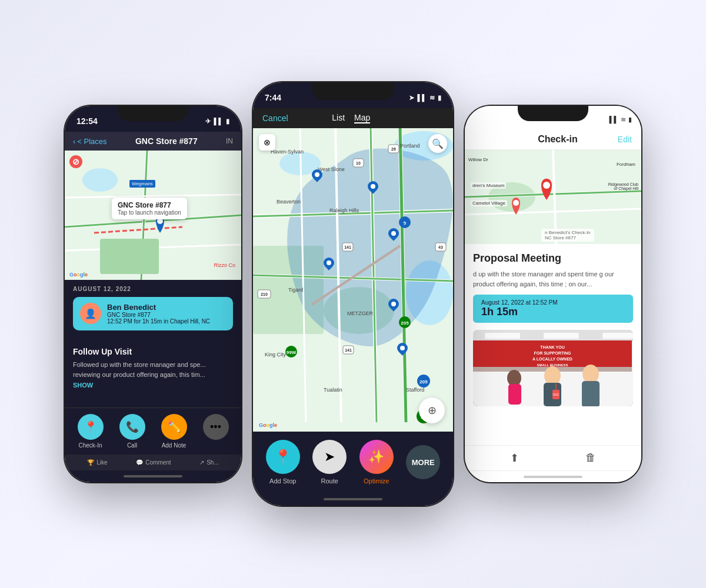 The width and height of the screenshot is (706, 588). I want to click on checkin-duration: 1h 15m, so click(553, 312).